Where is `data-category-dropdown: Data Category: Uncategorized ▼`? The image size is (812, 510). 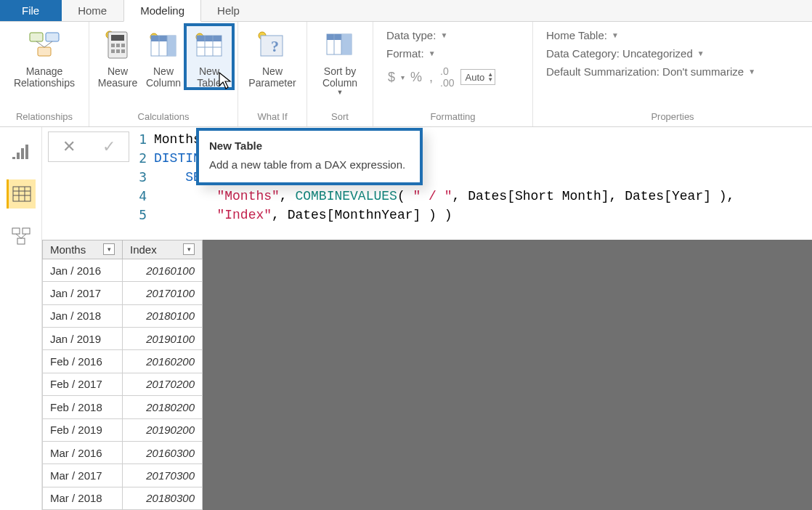
data-category-dropdown: Data Category: Uncategorized ▼ is located at coordinates (651, 54).